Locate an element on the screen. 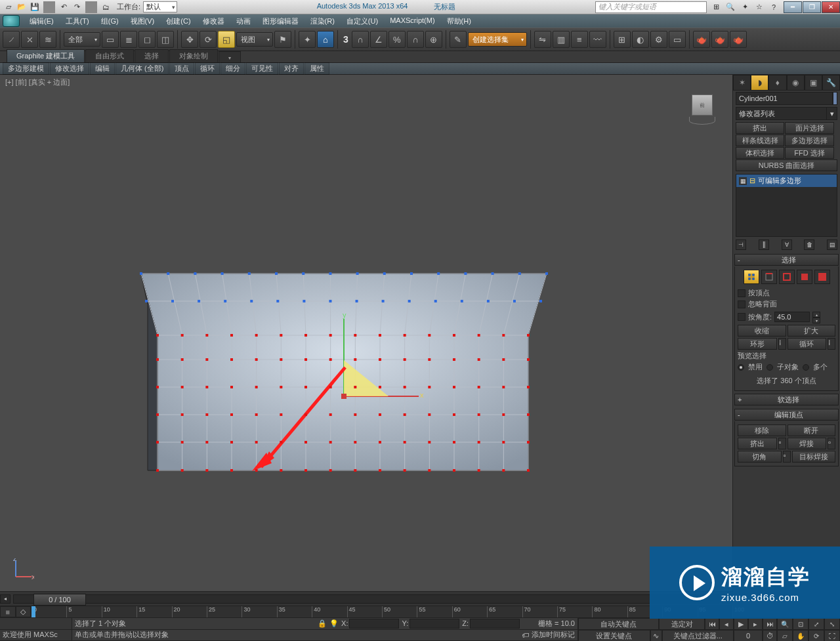  axis-constraint-icon: ⊕ is located at coordinates (434, 39).